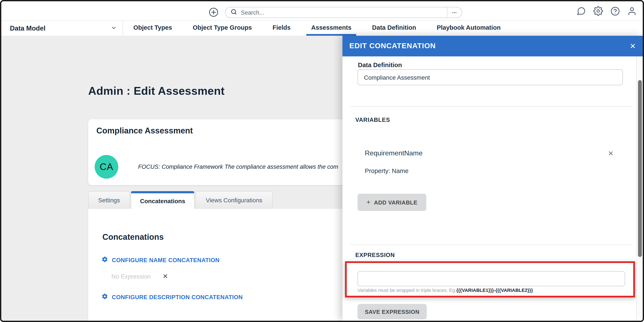  What do you see at coordinates (336, 13) in the screenshot?
I see `search-main` at bounding box center [336, 13].